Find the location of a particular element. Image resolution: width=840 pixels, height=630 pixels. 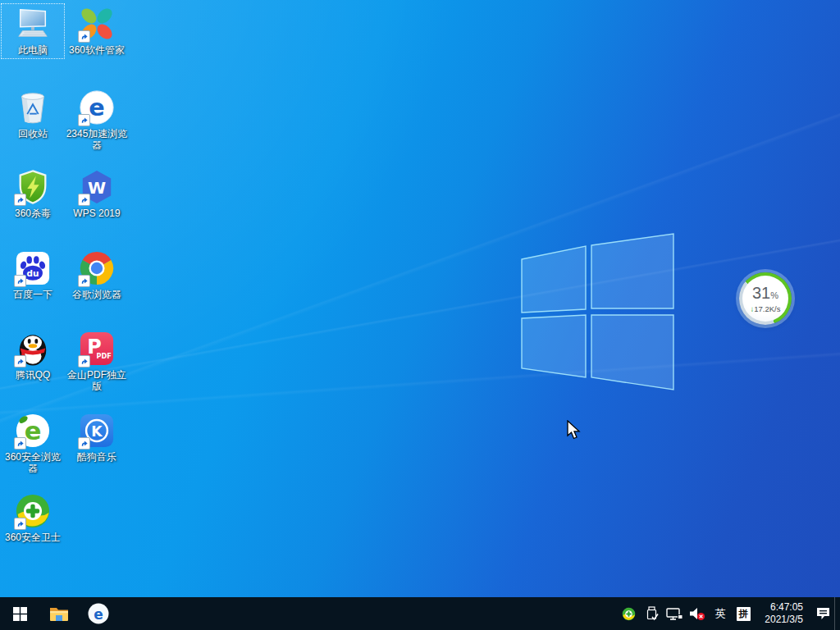

2345-browser-taskbar-icon: e is located at coordinates (98, 614).